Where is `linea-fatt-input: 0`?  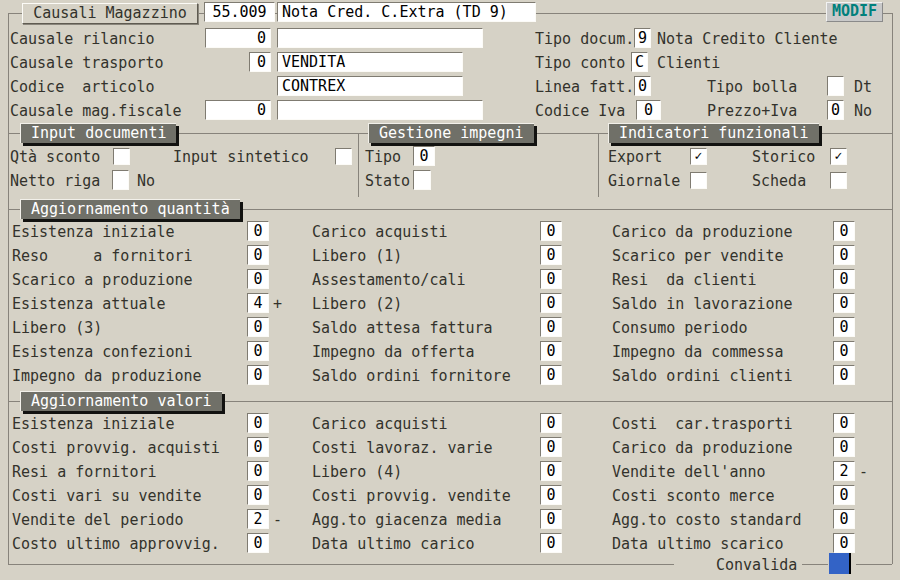
linea-fatt-input: 0 is located at coordinates (642, 86).